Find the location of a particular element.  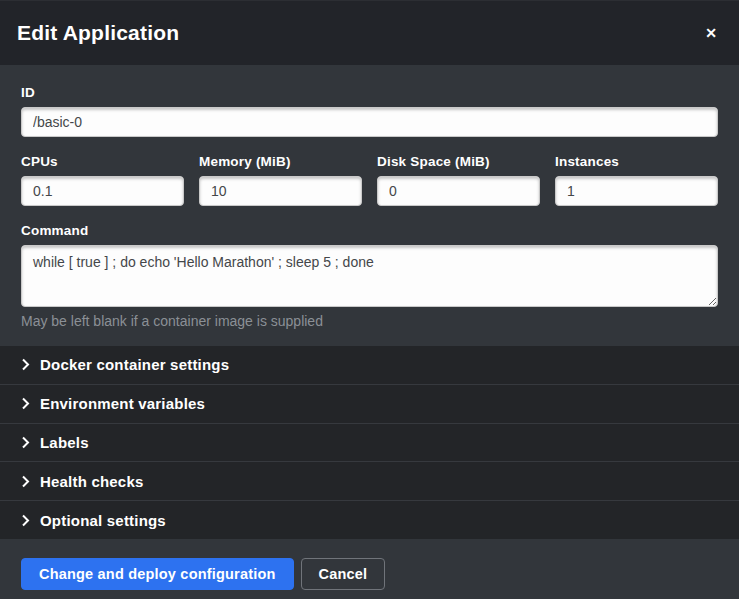

section-health-checks: Health checks is located at coordinates (370, 482).